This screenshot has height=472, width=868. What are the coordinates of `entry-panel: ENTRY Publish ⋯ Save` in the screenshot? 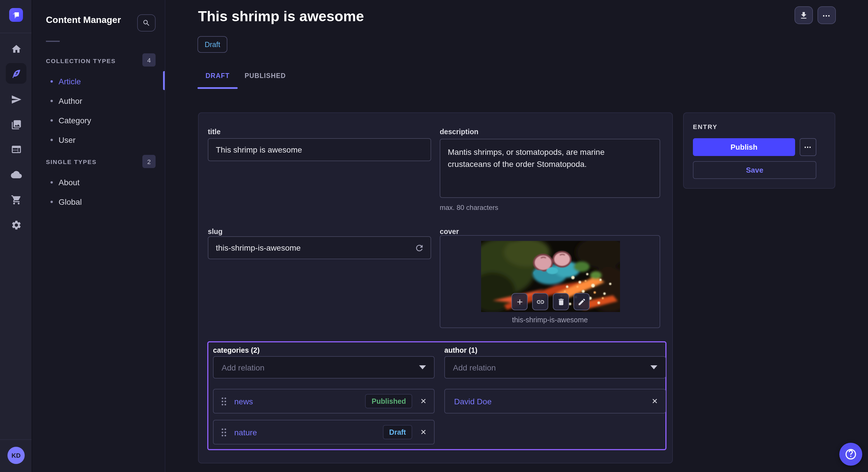 It's located at (759, 150).